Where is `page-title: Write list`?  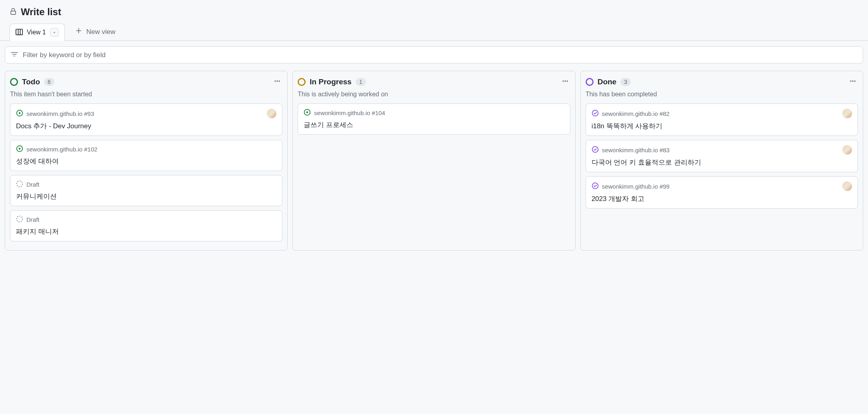 page-title: Write list is located at coordinates (41, 12).